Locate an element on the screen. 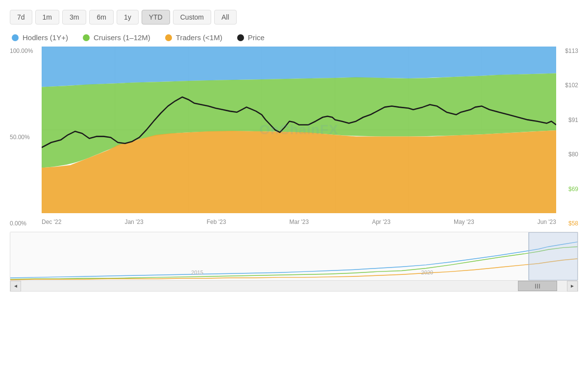 This screenshot has width=588, height=392. price-80: $80 is located at coordinates (567, 154).